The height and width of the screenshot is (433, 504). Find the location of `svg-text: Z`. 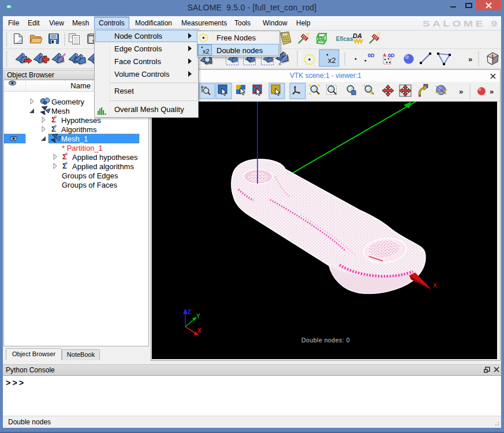

svg-text: Z is located at coordinates (189, 312).